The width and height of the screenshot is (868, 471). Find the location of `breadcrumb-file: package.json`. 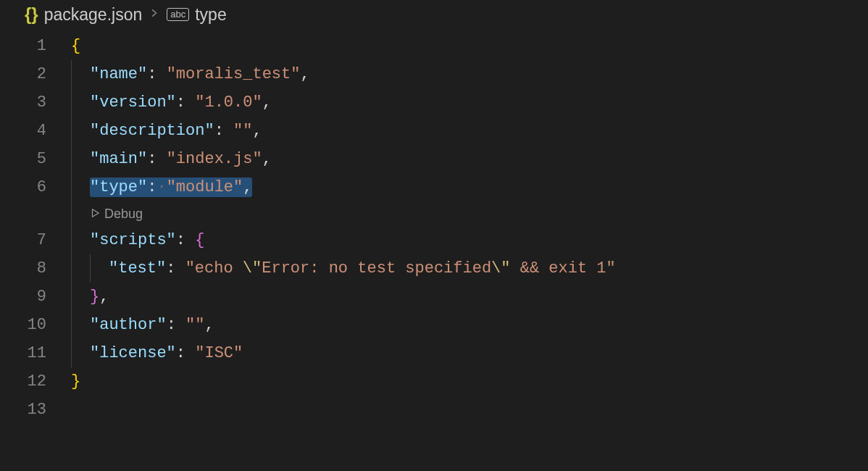

breadcrumb-file: package.json is located at coordinates (93, 14).